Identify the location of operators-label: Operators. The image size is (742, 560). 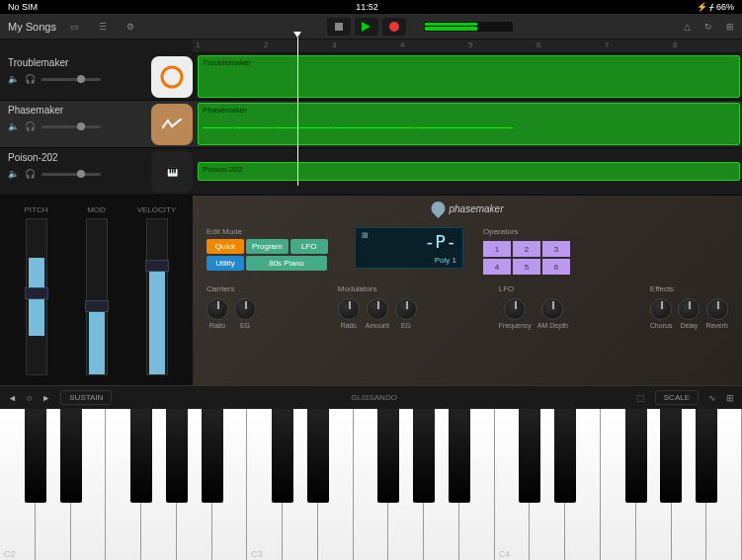
(527, 231).